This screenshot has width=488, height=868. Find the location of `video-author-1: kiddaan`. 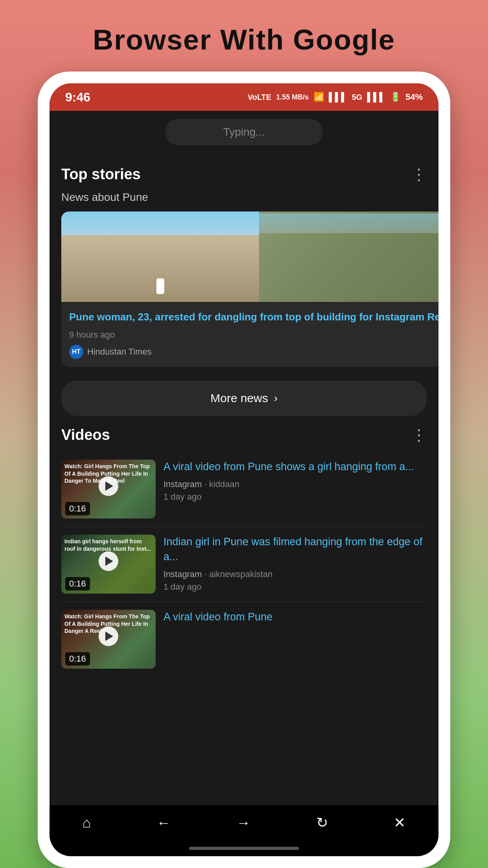

video-author-1: kiddaan is located at coordinates (224, 484).